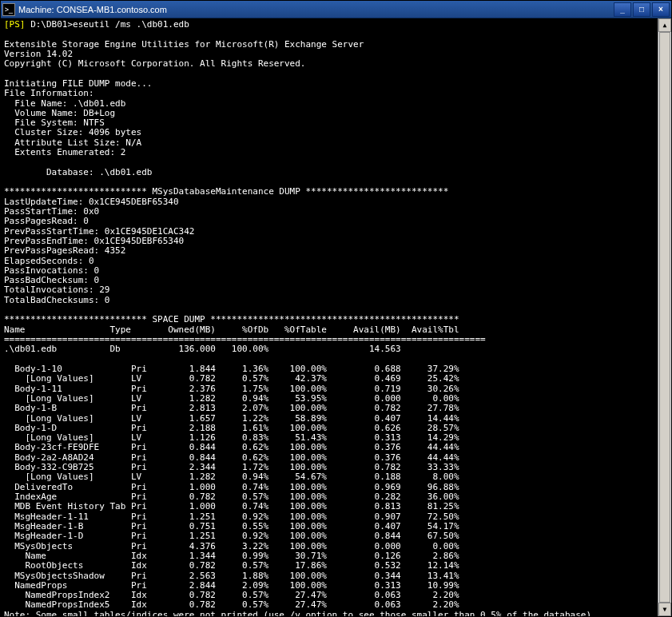 This screenshot has width=672, height=617. I want to click on window-buttons: _ □ ×, so click(642, 10).